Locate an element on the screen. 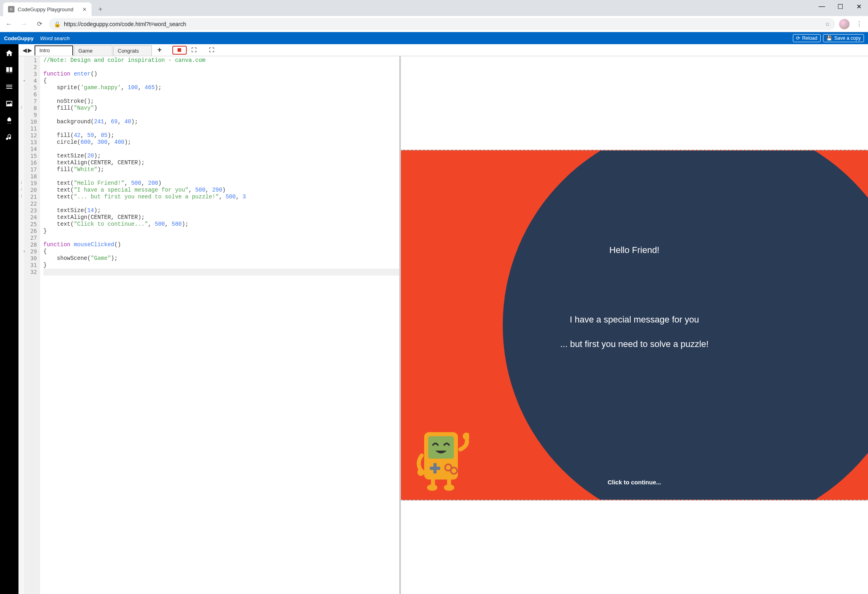 This screenshot has width=868, height=594. left-sidebar is located at coordinates (9, 319).